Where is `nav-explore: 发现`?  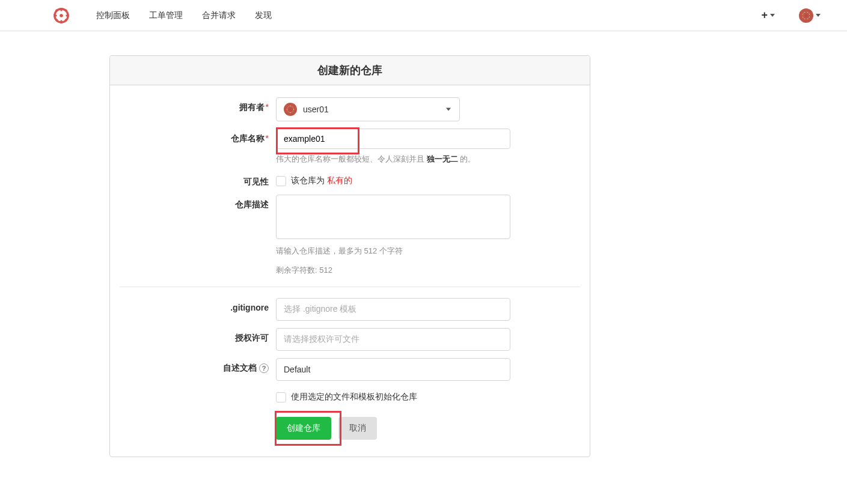
nav-explore: 发现 is located at coordinates (263, 16).